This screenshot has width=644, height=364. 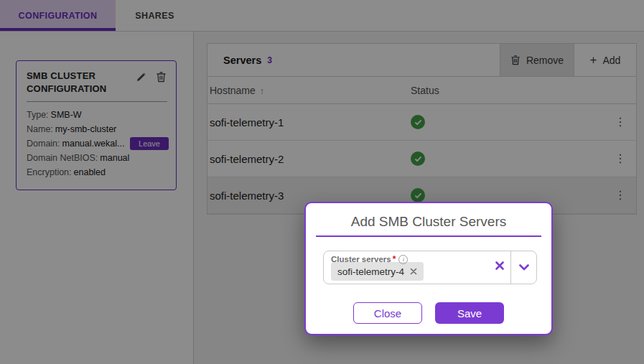 What do you see at coordinates (395, 259) in the screenshot?
I see `required-asterisk: *` at bounding box center [395, 259].